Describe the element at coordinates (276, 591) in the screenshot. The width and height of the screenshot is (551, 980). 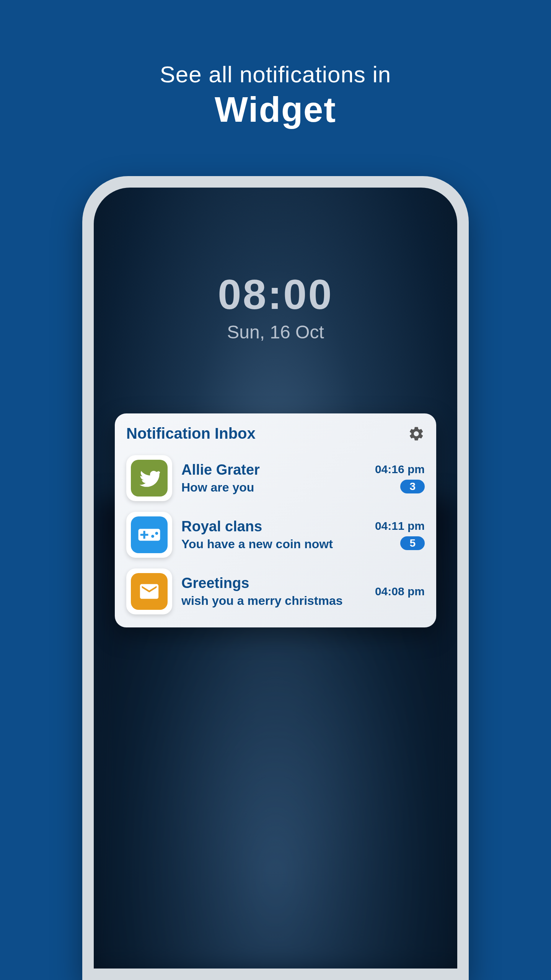
I see `notification-item: Greetings wish you a merry christmas 04:…` at that location.